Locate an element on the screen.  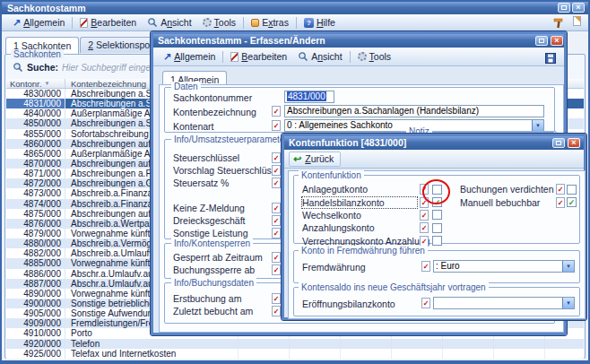
edit-dialog-restore-button is located at coordinates (542, 41).